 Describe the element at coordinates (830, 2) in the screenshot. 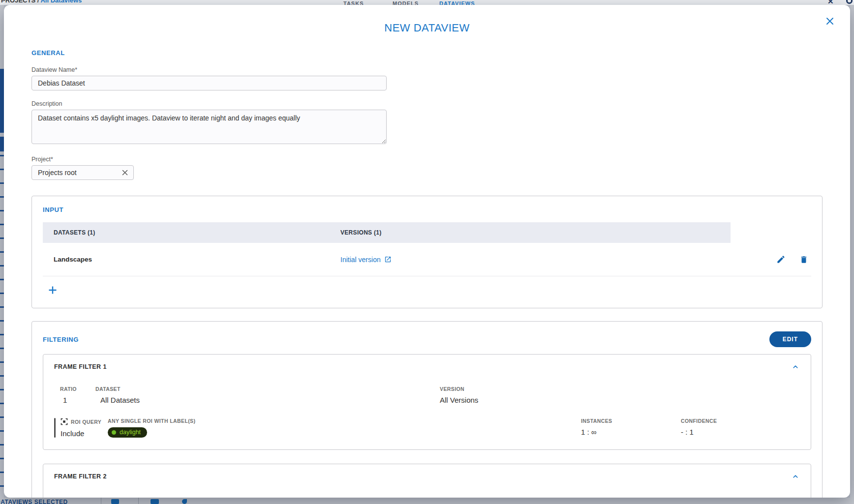

I see `app-close-icon: ✕` at that location.